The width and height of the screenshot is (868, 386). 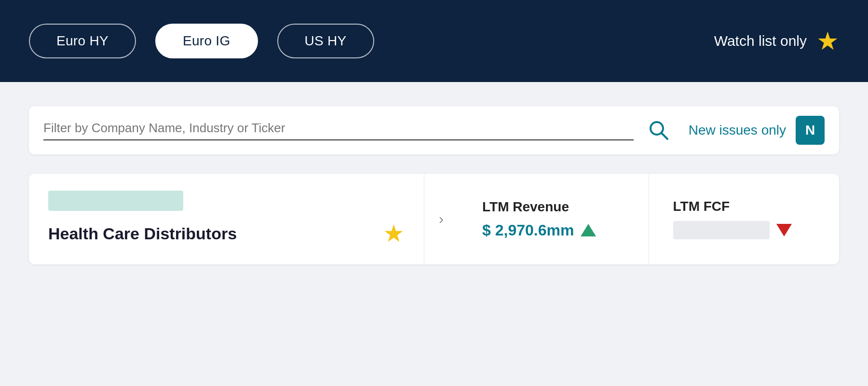 What do you see at coordinates (588, 230) in the screenshot?
I see `revenue-up-arrow-icon` at bounding box center [588, 230].